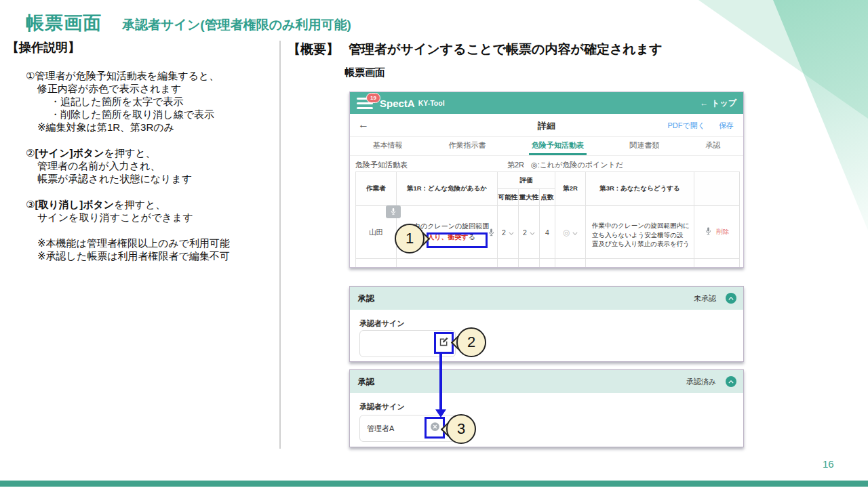  Describe the element at coordinates (441, 382) in the screenshot. I see `flow-arrow-line` at that location.